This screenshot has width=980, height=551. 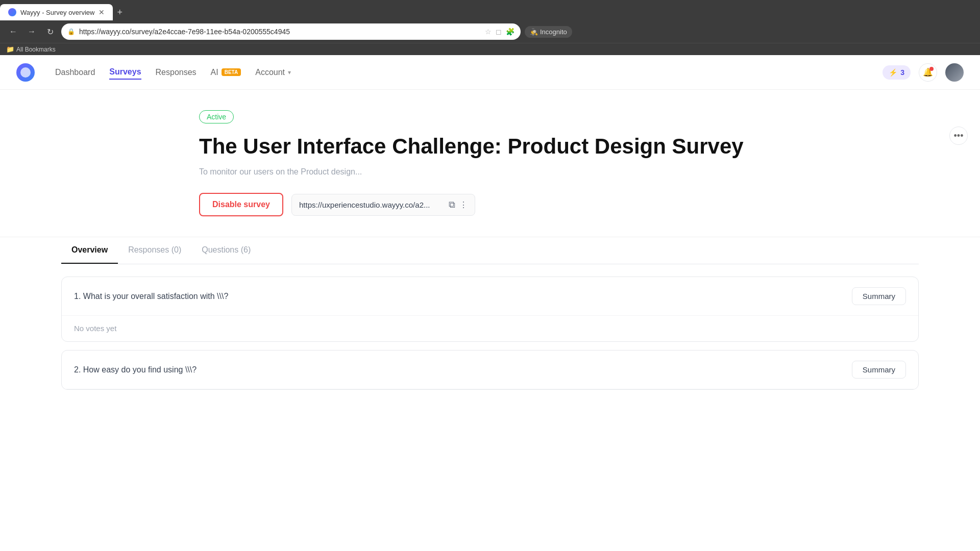 I want to click on survey-url-box: https://uxperiencestudio.wayyy.co/a2... …, so click(x=383, y=205).